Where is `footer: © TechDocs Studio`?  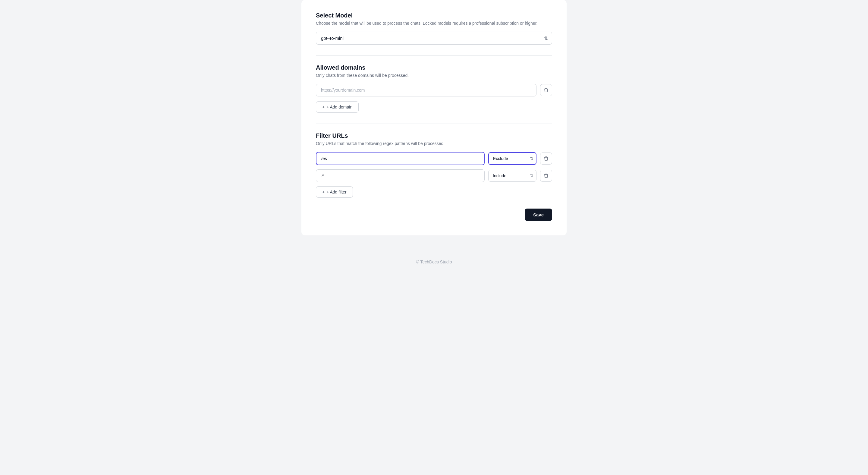 footer: © TechDocs Studio is located at coordinates (434, 262).